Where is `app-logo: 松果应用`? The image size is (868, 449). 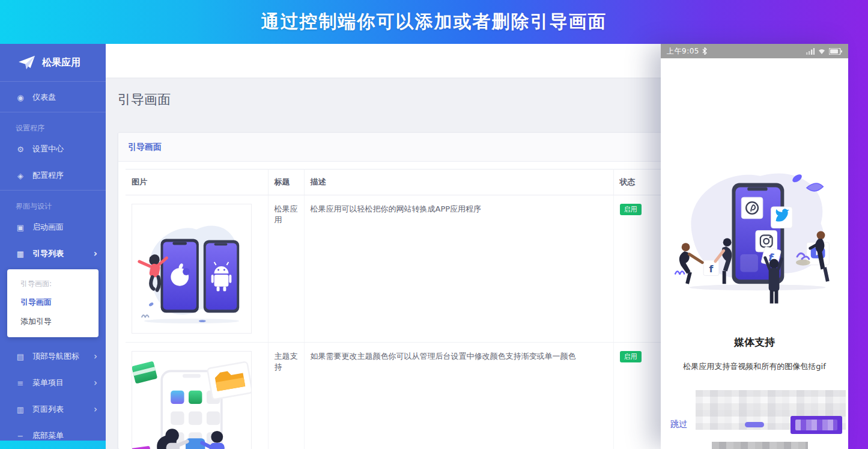
app-logo: 松果应用 is located at coordinates (53, 62).